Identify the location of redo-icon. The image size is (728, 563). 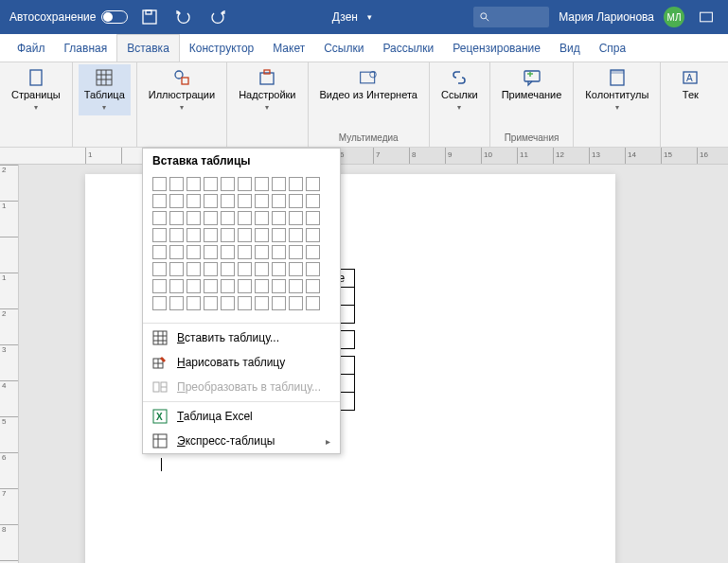
(218, 17).